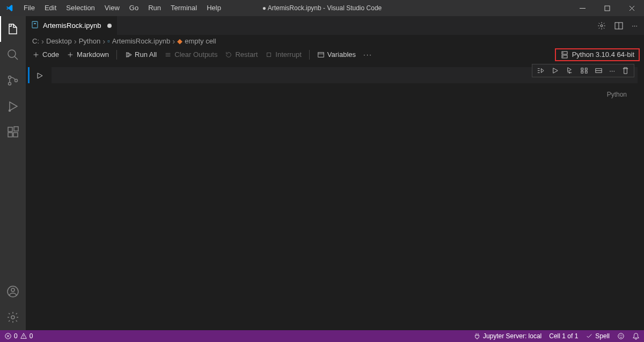  I want to click on title-bar: File Edit Selection View Go Run Terminal…, so click(322, 8).